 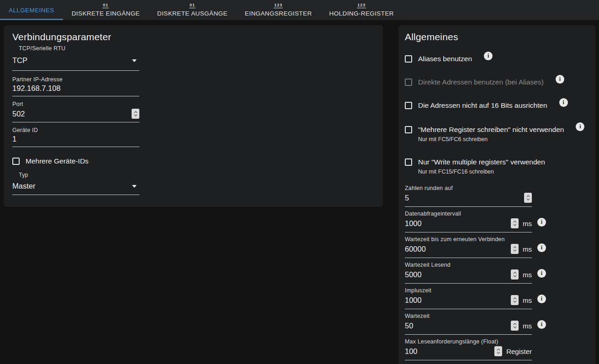 What do you see at coordinates (507, 172) in the screenshot?
I see `only-write-multiple-sublabel: Nur mit FC15/FC16 schreiben` at bounding box center [507, 172].